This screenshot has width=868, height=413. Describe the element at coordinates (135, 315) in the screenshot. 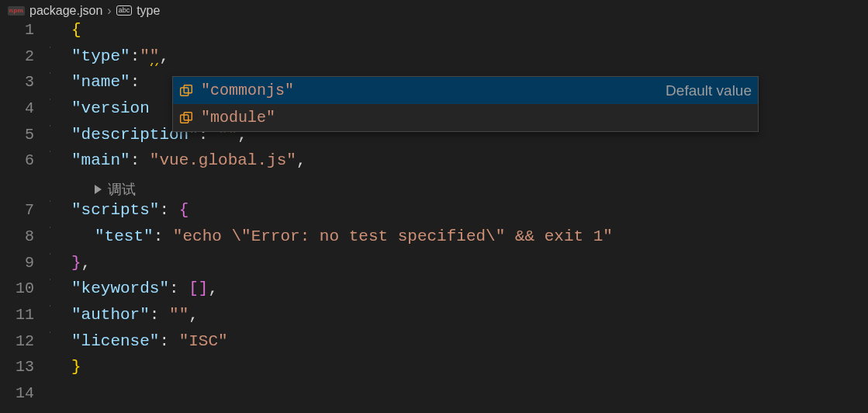

I see `code-content: "author": "",` at that location.